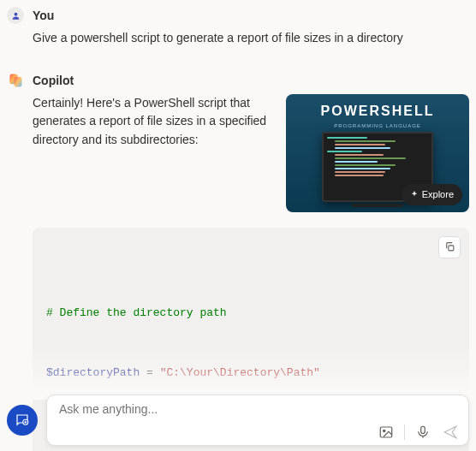 Image resolution: width=476 pixels, height=451 pixels. What do you see at coordinates (386, 432) in the screenshot?
I see `image-icon` at bounding box center [386, 432].